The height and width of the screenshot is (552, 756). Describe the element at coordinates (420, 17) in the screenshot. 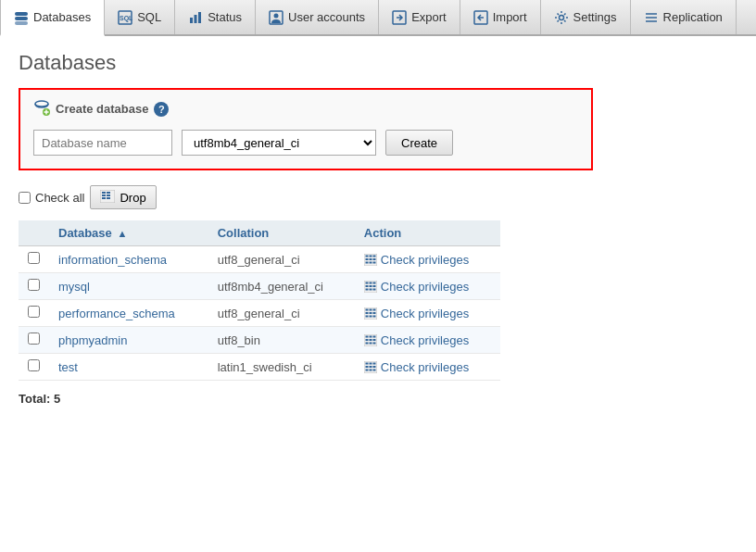

I see `nav-export: Export` at that location.